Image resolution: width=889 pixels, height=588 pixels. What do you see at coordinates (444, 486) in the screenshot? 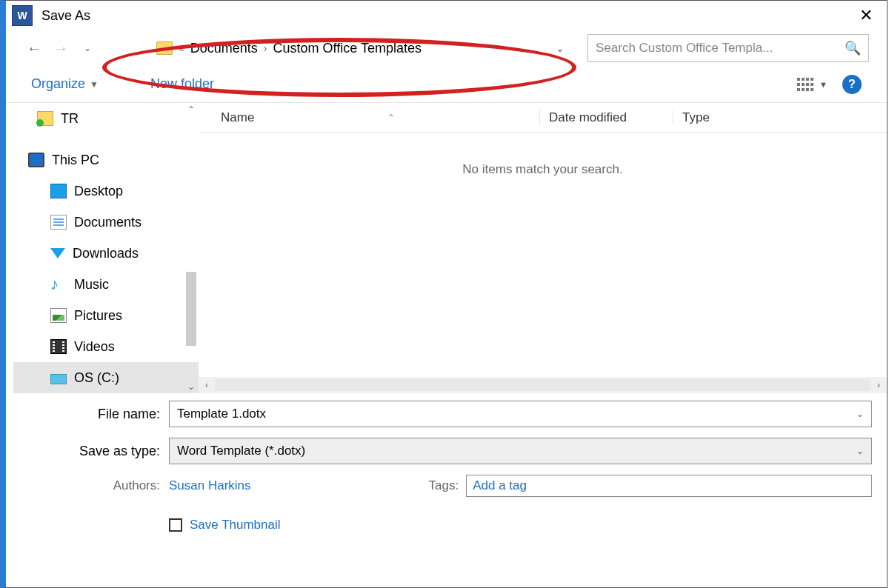
I see `tags-label: Tags:` at bounding box center [444, 486].